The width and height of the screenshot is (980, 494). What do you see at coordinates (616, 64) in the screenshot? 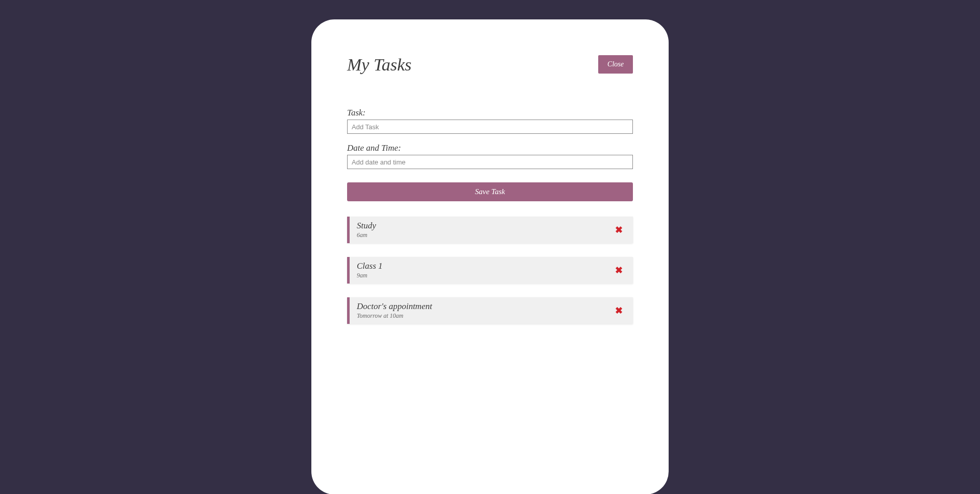
I see `close-button: Close` at bounding box center [616, 64].